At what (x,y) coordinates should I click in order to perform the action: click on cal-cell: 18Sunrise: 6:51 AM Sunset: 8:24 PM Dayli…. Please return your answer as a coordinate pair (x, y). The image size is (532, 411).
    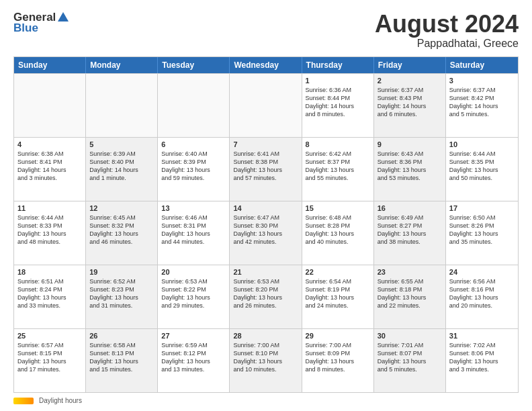
    Looking at the image, I should click on (50, 297).